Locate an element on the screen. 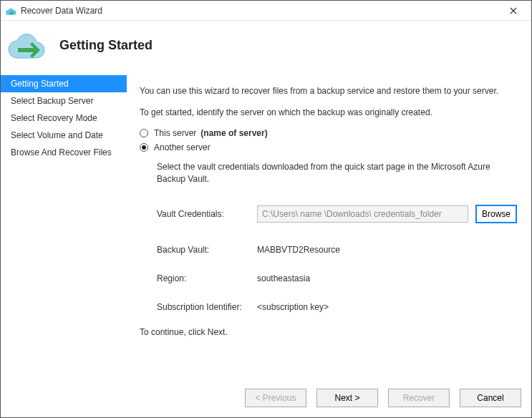 The width and height of the screenshot is (532, 418). wizard-buttons: < Previous Next > Recover Cancel is located at coordinates (383, 398).